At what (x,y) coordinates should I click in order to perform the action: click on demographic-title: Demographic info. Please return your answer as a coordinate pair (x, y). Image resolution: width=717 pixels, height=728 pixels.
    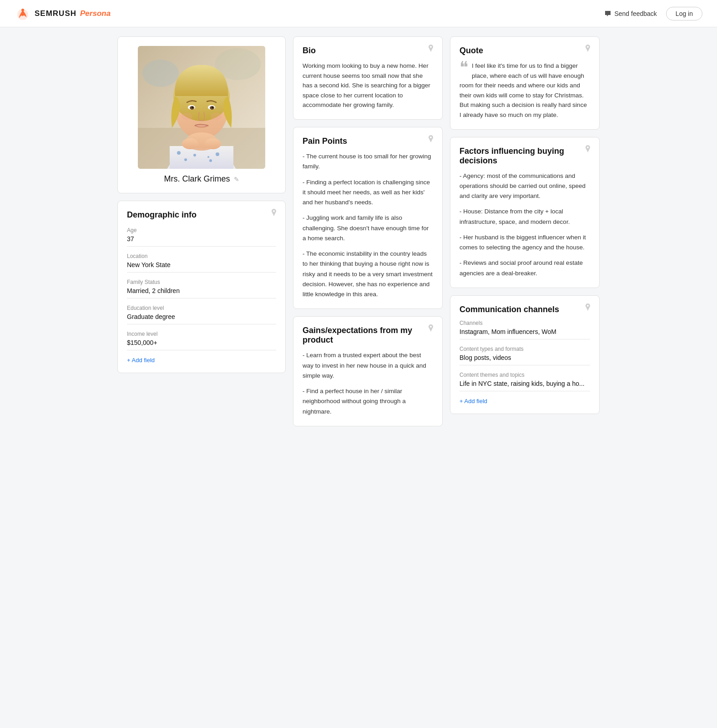
    Looking at the image, I should click on (202, 215).